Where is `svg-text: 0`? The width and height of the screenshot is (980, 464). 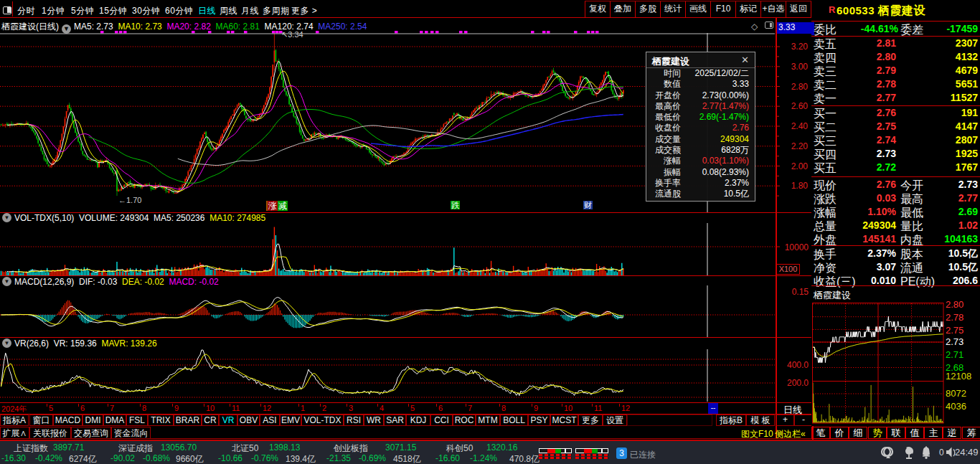
svg-text: 0 is located at coordinates (941, 453).